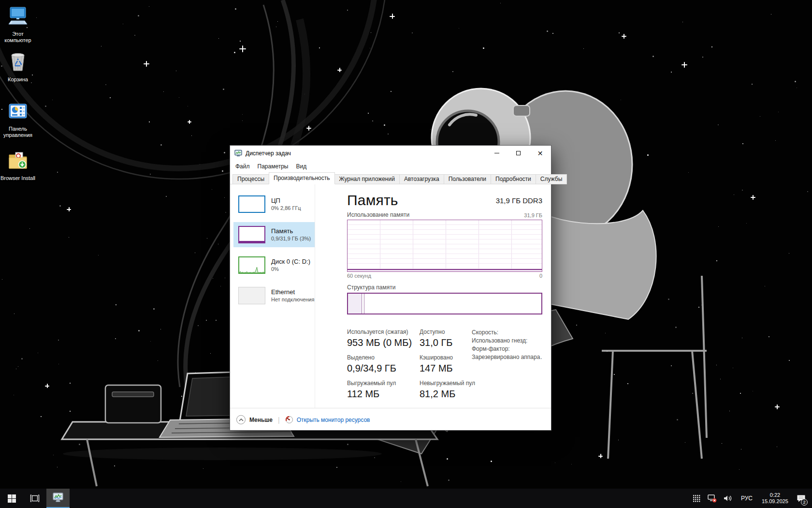 This screenshot has height=508, width=812. I want to click on composition-label: Структура памяти, so click(445, 287).